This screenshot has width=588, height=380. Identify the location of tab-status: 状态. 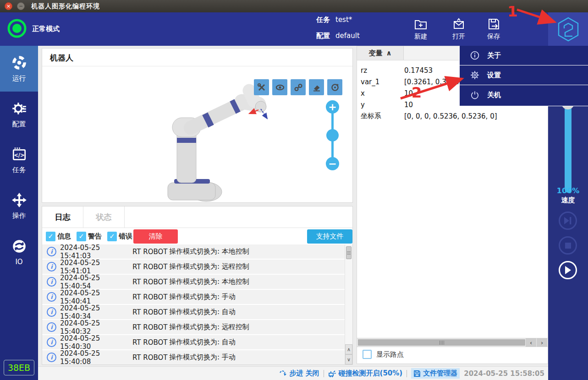
(104, 217).